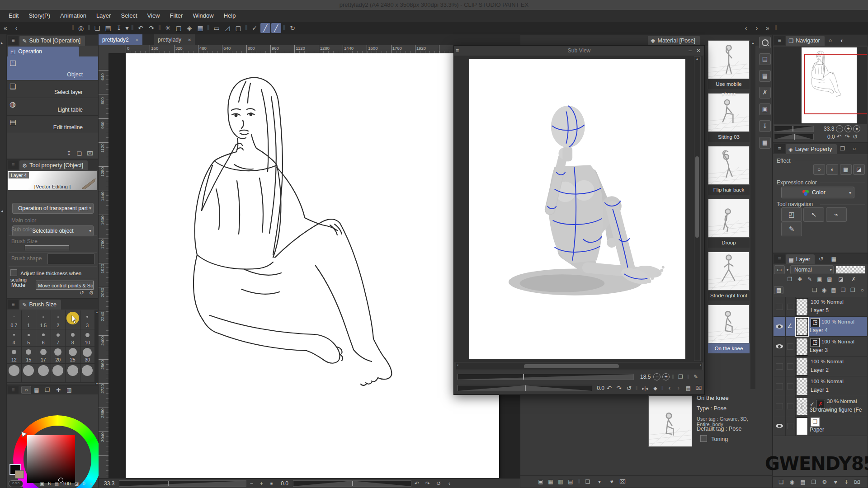 This screenshot has width=868, height=488. Describe the element at coordinates (810, 279) in the screenshot. I see `draft-layer-icon: ✎` at that location.